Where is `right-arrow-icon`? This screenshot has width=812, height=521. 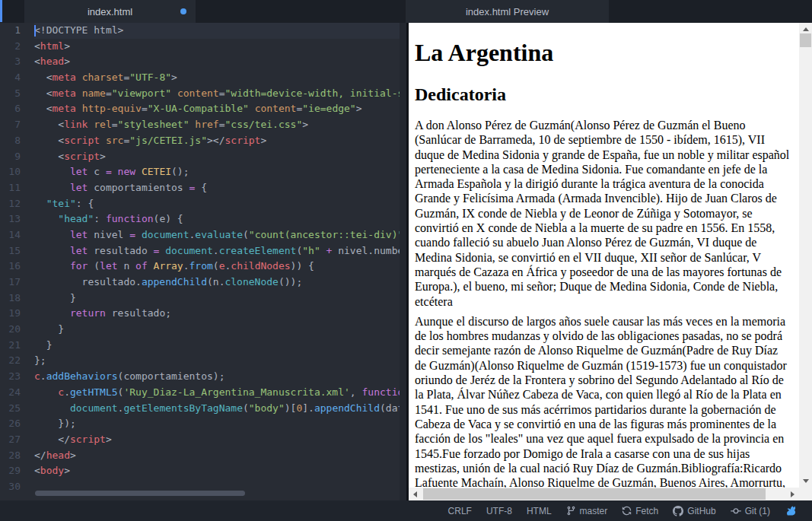
right-arrow-icon is located at coordinates (793, 494).